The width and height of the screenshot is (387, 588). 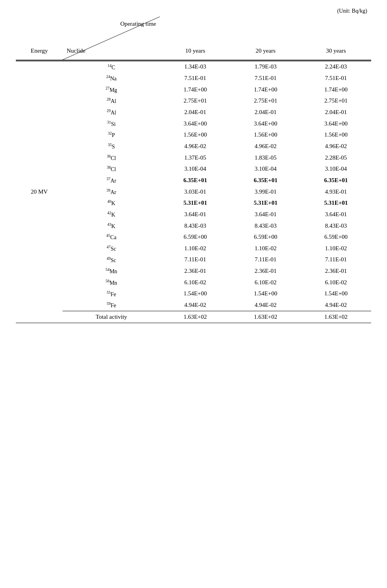 What do you see at coordinates (195, 181) in the screenshot?
I see `value-v10: 6.35E+01` at bounding box center [195, 181].